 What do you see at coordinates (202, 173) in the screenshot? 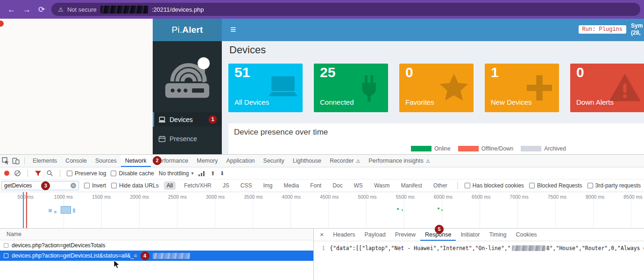
I see `network-conditions-icon` at bounding box center [202, 173].